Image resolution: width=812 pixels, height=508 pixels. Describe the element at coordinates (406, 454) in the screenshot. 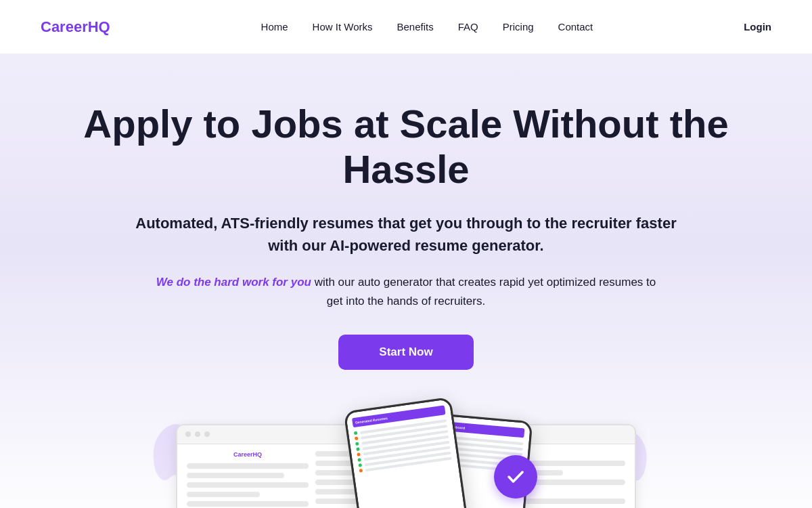

I see `phone-screen-1: Generated Resumes` at that location.